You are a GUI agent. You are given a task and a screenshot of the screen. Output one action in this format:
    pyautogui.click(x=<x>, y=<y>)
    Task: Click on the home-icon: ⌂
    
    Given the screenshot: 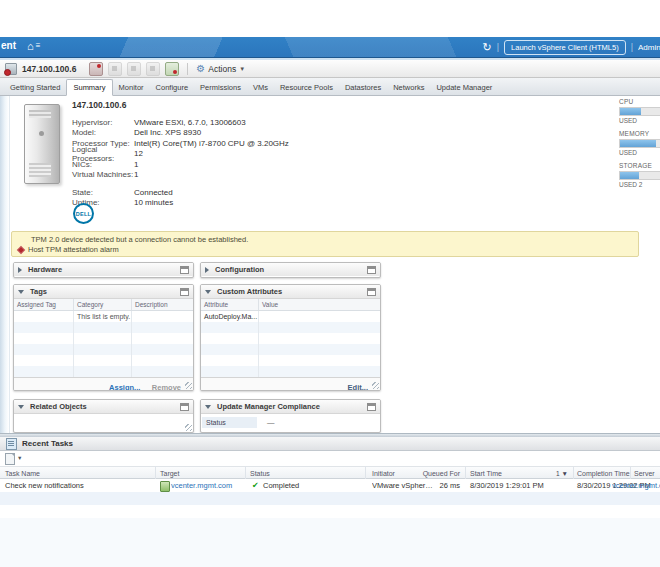 What is the action you would take?
    pyautogui.click(x=30, y=46)
    